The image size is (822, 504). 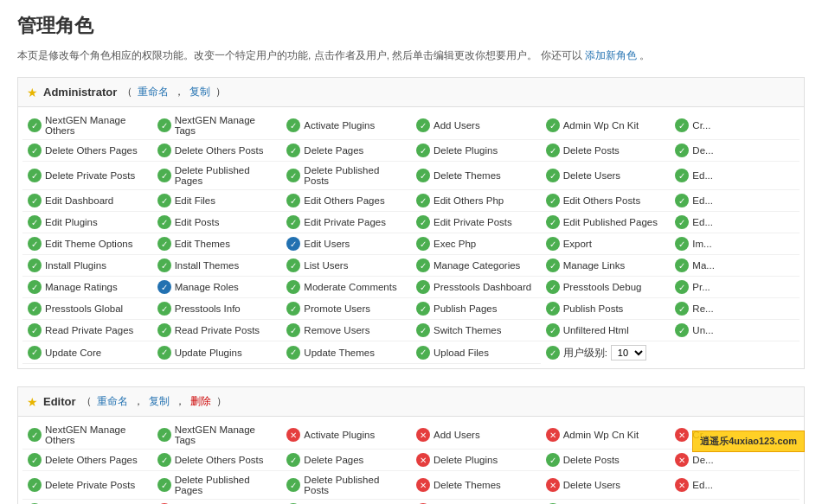 I want to click on cap-delete-plugins: Delete Plugins, so click(x=476, y=150).